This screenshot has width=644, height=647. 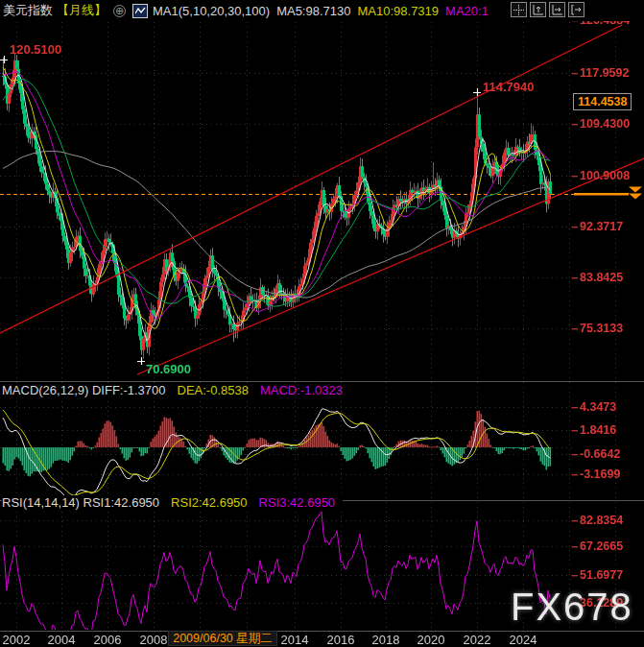 I want to click on ma20-value: MA20:1, so click(x=466, y=12).